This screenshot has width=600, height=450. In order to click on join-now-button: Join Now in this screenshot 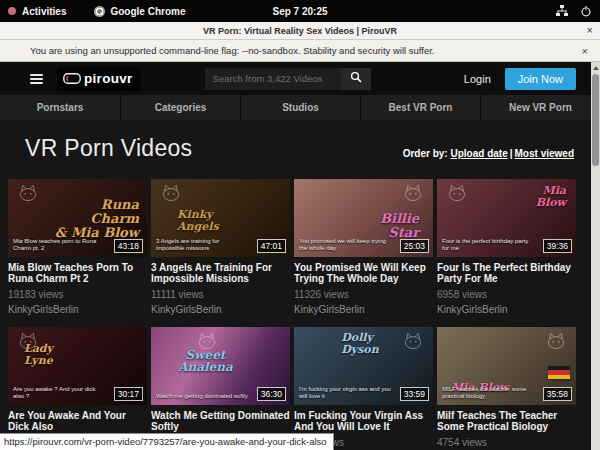, I will do `click(540, 79)`.